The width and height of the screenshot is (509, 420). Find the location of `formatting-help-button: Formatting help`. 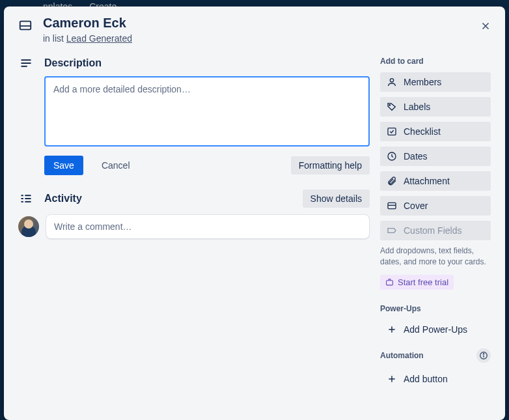

formatting-help-button: Formatting help is located at coordinates (331, 165).